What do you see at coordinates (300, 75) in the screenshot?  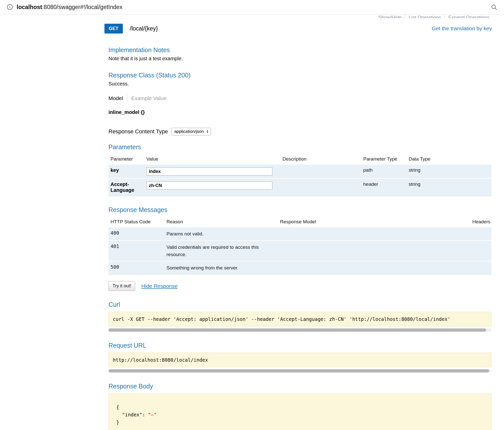 I see `response-class-title: Response Class (Status 200)` at bounding box center [300, 75].